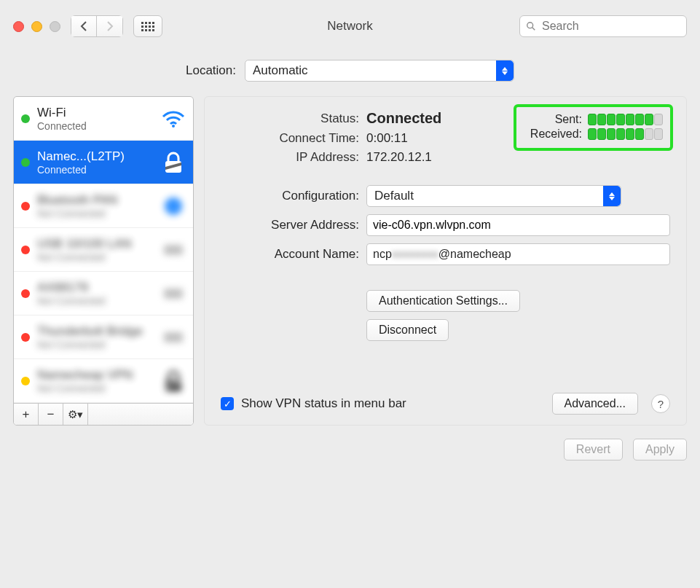 This screenshot has height=588, width=700. I want to click on configuration-label: Configuration:, so click(290, 196).